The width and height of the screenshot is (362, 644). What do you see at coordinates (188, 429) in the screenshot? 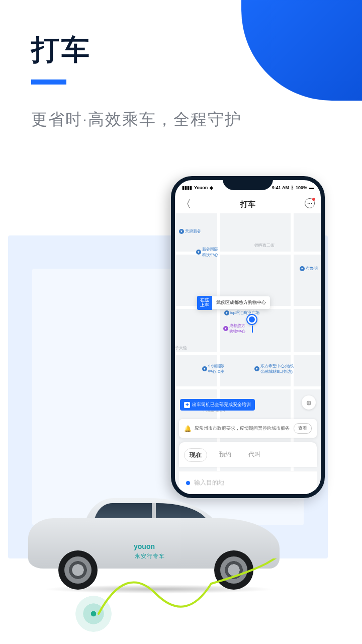
I see `bell-icon: 🔔` at bounding box center [188, 429].